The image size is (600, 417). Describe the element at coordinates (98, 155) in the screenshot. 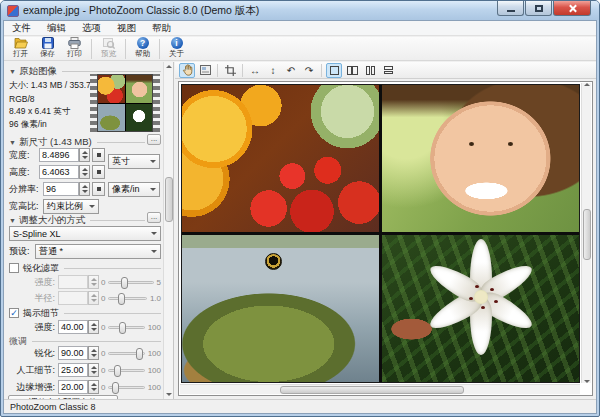

I see `width-link-button` at that location.